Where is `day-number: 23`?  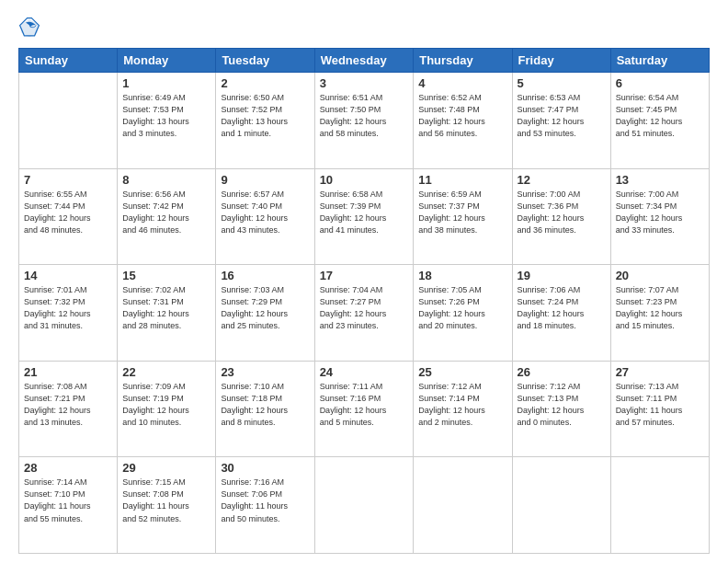 day-number: 23 is located at coordinates (265, 372).